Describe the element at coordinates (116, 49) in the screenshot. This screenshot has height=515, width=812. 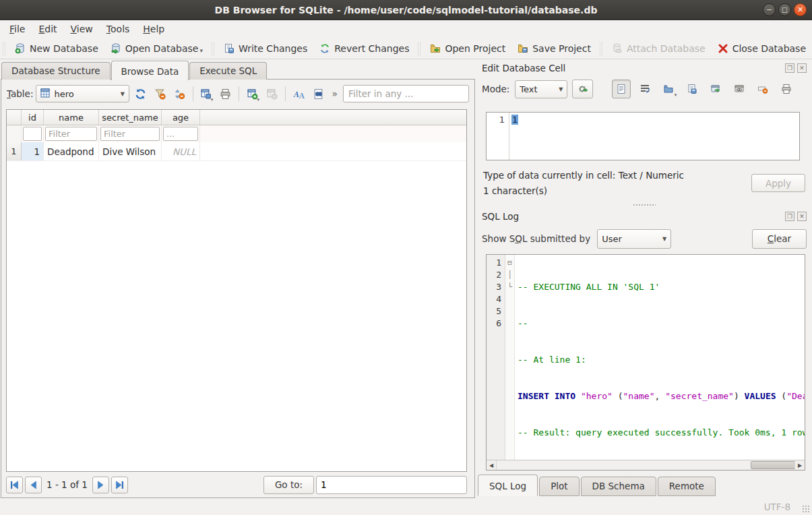
I see `open-database-icon` at that location.